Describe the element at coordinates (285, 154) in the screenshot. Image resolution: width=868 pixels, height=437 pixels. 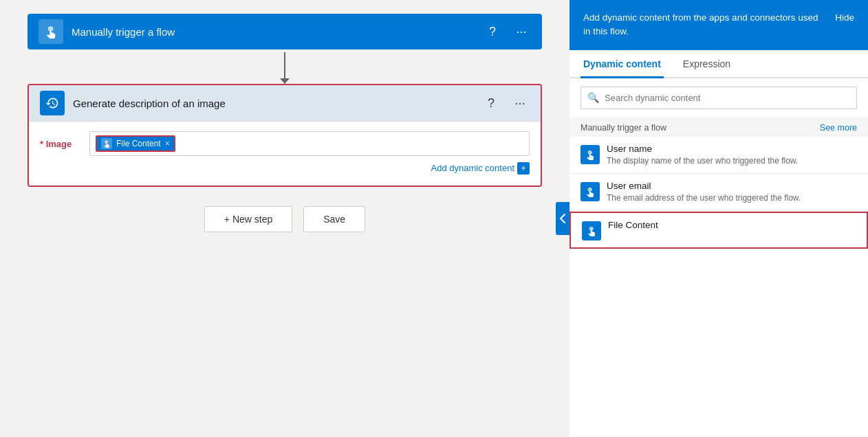
I see `action-body: * Image File Content × Add dyn` at that location.